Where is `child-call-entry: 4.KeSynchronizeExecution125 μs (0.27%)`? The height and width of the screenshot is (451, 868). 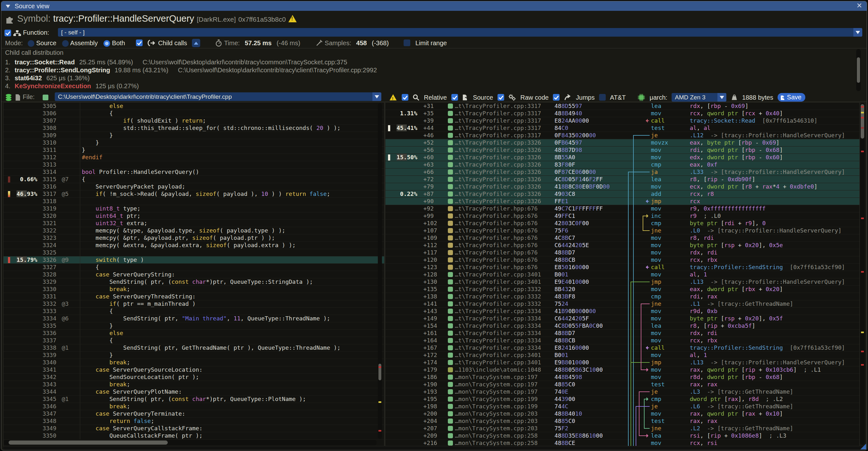
child-call-entry: 4.KeSynchronizeExecution125 μs (0.27%) is located at coordinates (72, 86).